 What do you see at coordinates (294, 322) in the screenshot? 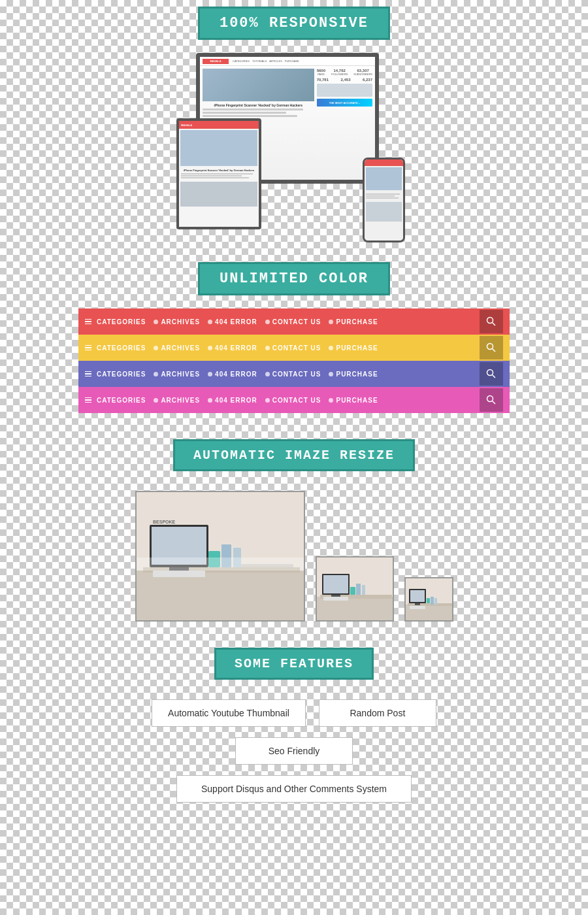
I see `navbar-red: CATEGORIES ARCHIVES 404 ERROR CONTACT US…` at bounding box center [294, 322].